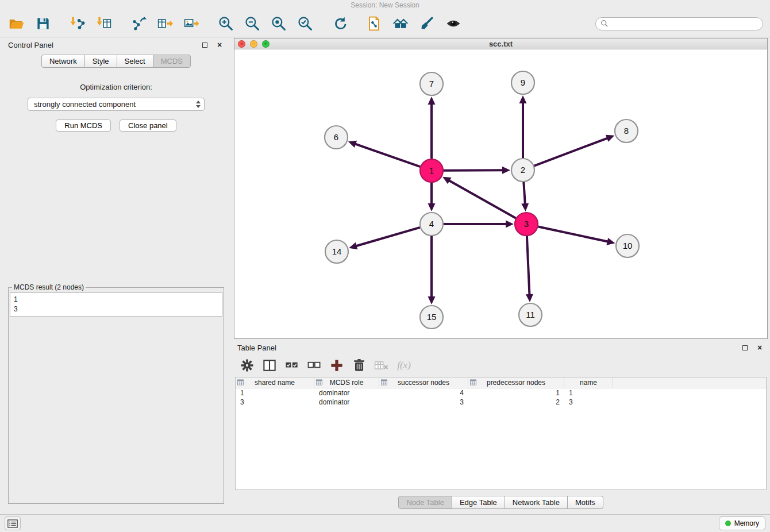 This screenshot has width=770, height=532. I want to click on memory-button-label: Memory, so click(747, 523).